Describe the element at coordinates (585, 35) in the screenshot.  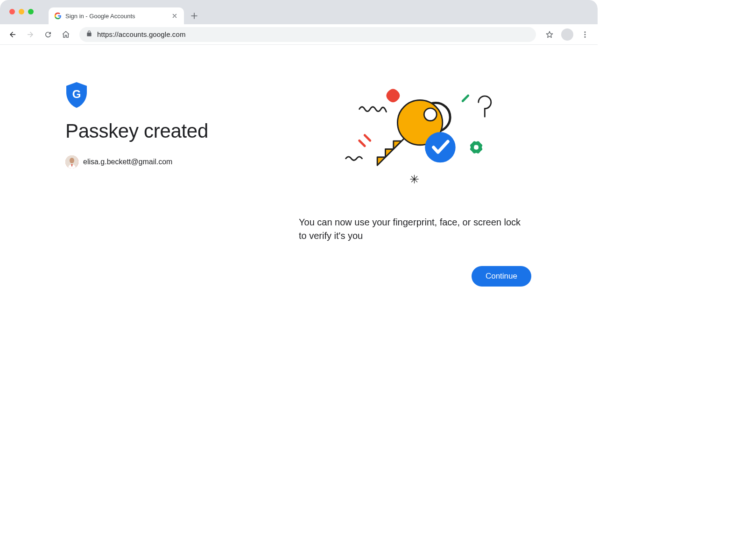
I see `menu-button` at that location.